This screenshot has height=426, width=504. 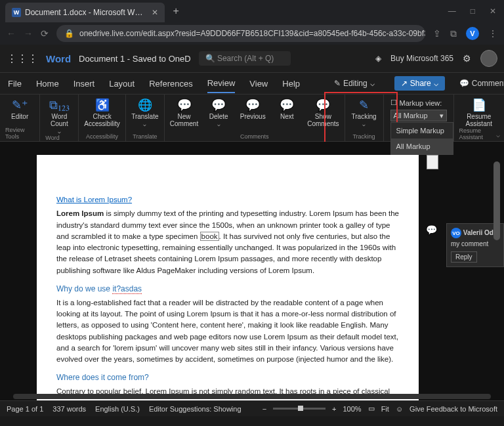 I want to click on commenter-avatar: VO, so click(x=456, y=233).